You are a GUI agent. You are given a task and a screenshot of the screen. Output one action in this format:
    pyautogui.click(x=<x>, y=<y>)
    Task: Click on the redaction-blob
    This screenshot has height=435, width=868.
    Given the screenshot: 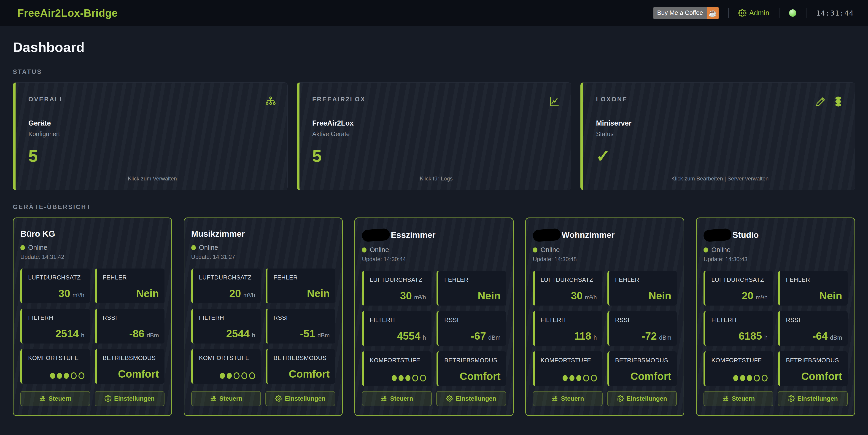 What is the action you would take?
    pyautogui.click(x=718, y=235)
    